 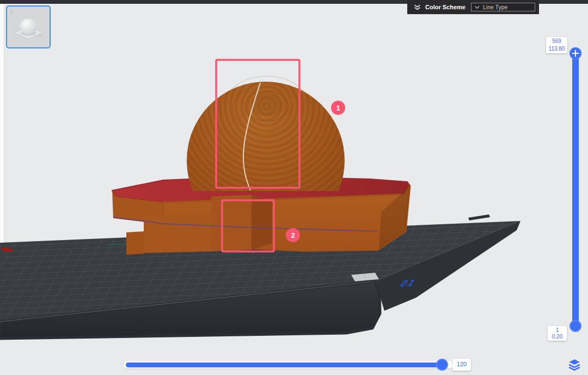 What do you see at coordinates (293, 235) in the screenshot?
I see `annotation-badge-2-number: 2` at bounding box center [293, 235].